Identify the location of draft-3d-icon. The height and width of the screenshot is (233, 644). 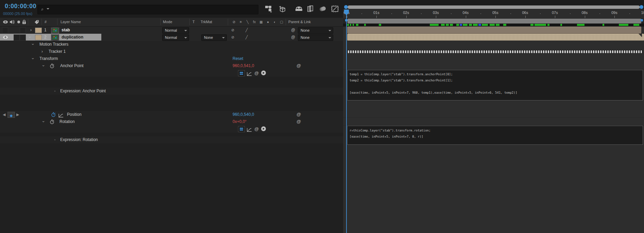
(283, 9).